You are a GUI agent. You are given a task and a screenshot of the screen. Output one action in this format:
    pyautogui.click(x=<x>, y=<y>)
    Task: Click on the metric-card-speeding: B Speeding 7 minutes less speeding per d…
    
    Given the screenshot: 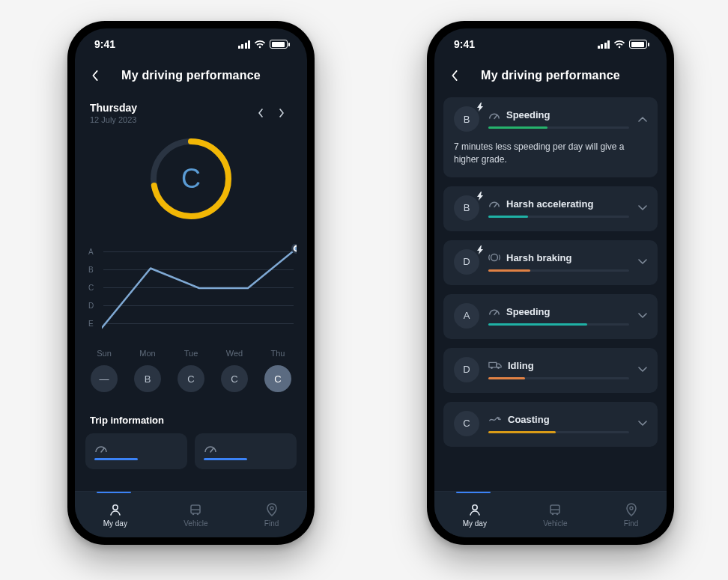 What is the action you would take?
    pyautogui.click(x=550, y=138)
    